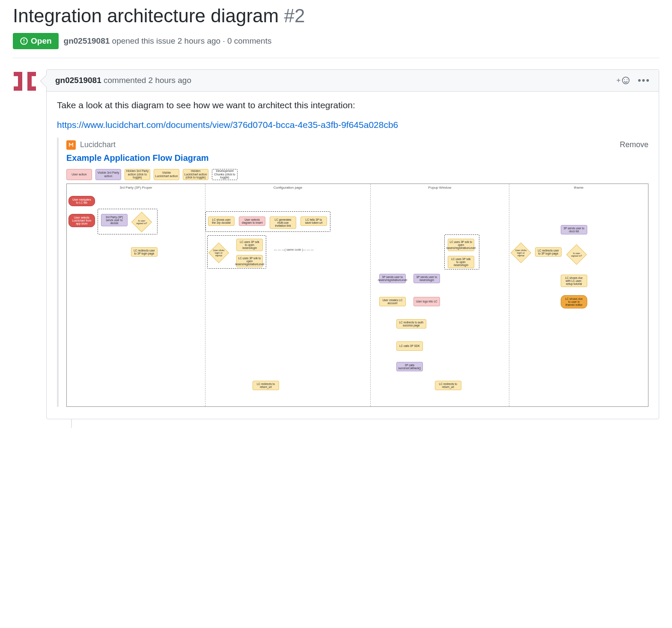  Describe the element at coordinates (192, 41) in the screenshot. I see `opened-meta: opened this issue 2 hours ago · 0 commen…` at that location.